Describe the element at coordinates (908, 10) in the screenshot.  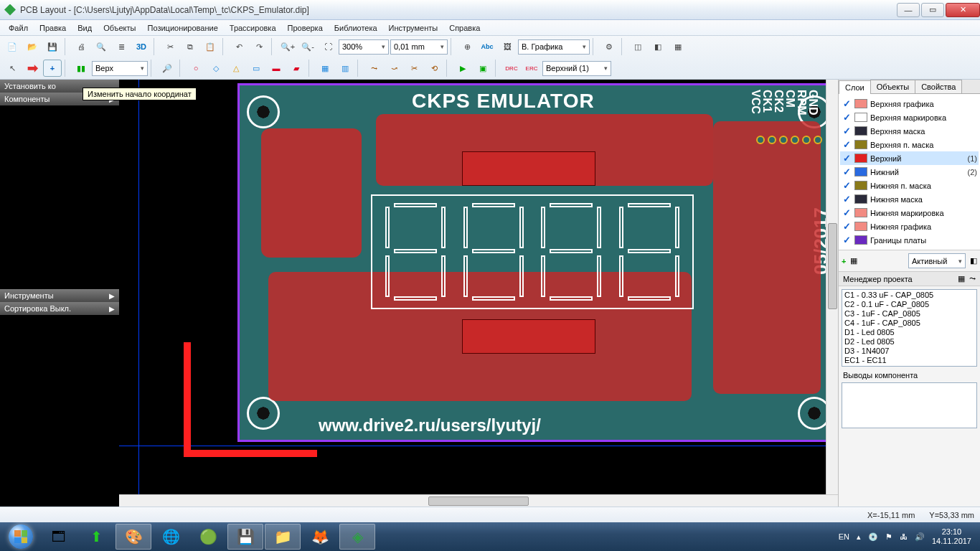
I see `minimize-button: —` at that location.